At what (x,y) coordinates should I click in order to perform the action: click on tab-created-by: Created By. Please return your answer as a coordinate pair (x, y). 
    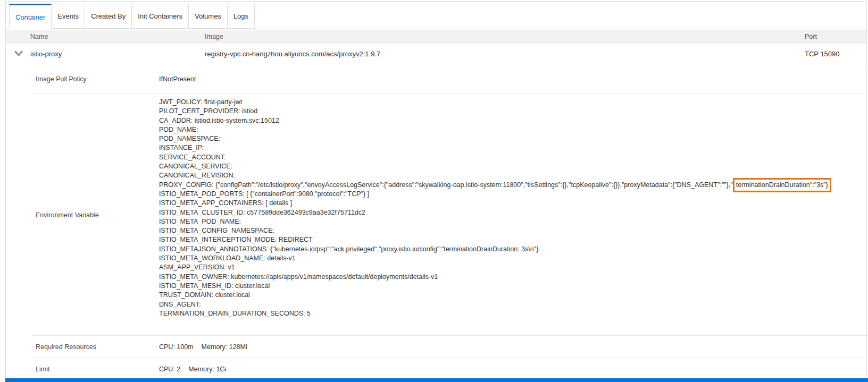
    Looking at the image, I should click on (108, 16).